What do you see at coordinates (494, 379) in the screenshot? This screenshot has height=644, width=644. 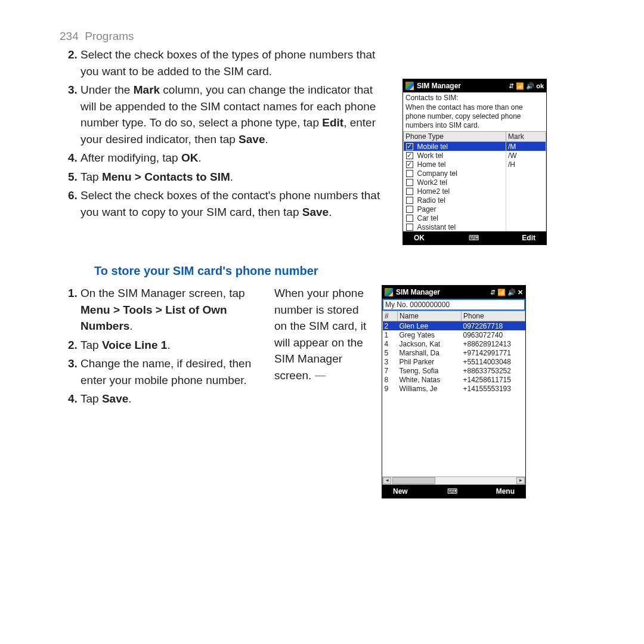 I see `row-phone: +14258611715` at bounding box center [494, 379].